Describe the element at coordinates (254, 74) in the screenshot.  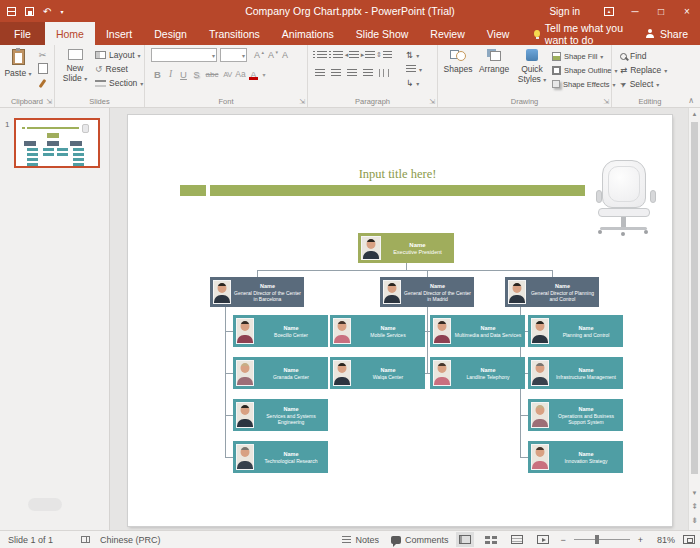
I see `font-color-button: A` at that location.